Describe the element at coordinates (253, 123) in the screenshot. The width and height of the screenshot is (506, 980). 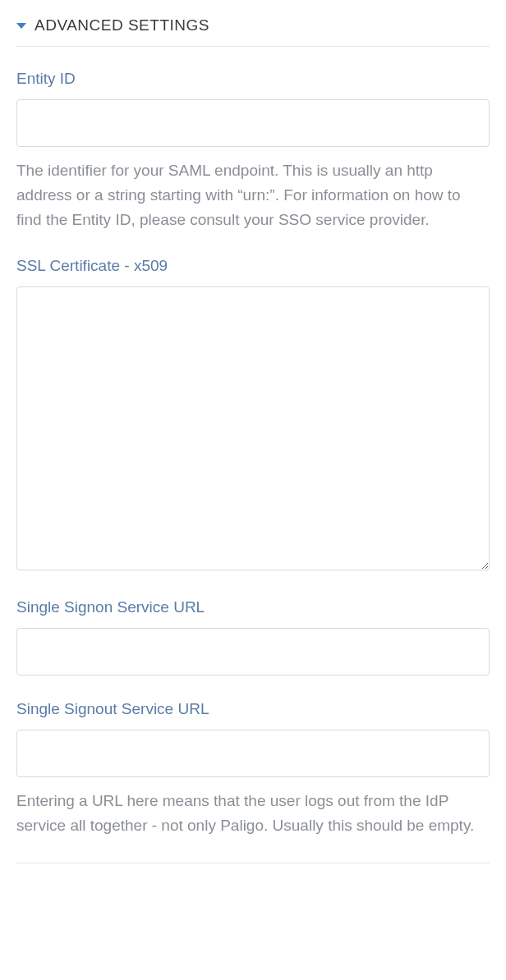
I see `entity-id-input` at that location.